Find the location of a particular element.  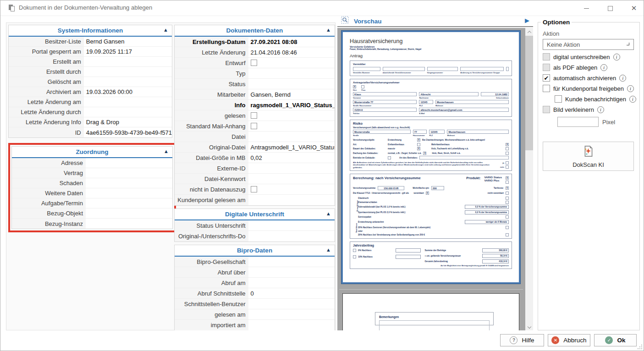

field-value: 27.09.2021 08:08 is located at coordinates (292, 42).